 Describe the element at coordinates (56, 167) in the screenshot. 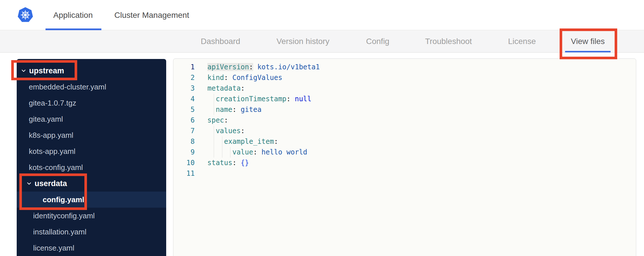

I see `file-name: kots-config.yaml` at that location.